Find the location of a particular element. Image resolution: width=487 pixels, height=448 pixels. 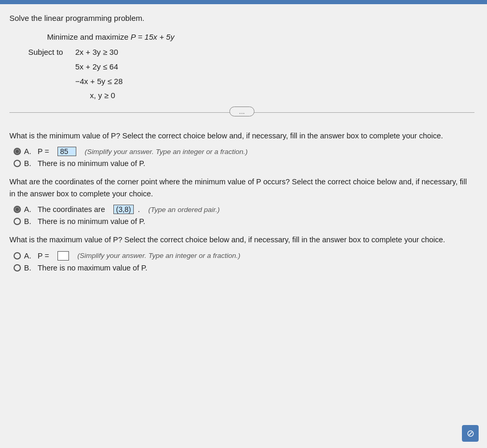

q2-radio-b is located at coordinates (17, 221).